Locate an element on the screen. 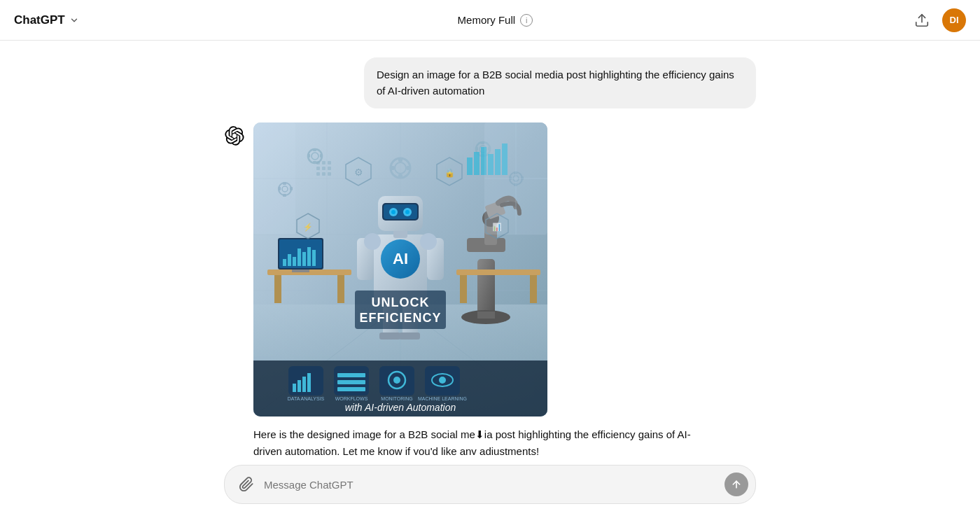 This screenshot has width=980, height=518. app-header: ChatGPT Memory Full i DI is located at coordinates (490, 20).